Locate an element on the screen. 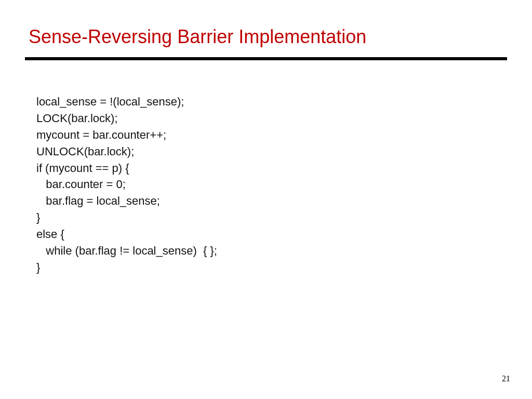  code-line: local_sense = !(local_sense); is located at coordinates (110, 102).